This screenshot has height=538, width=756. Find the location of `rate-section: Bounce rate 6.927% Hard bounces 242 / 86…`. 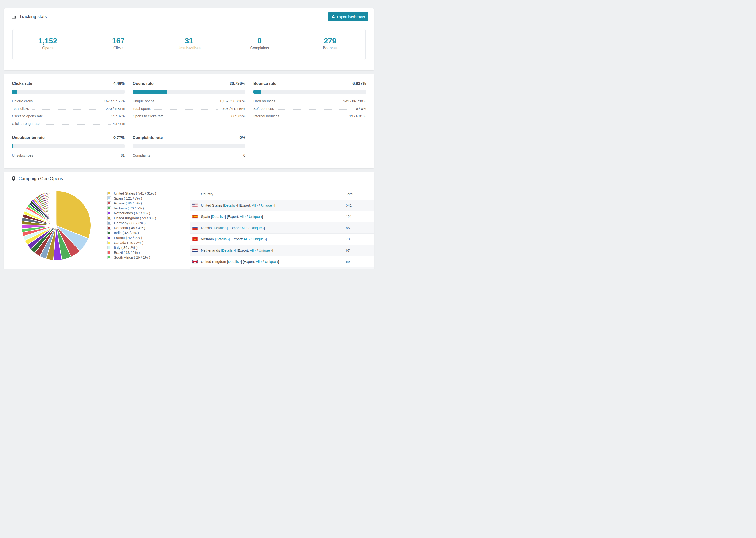

rate-section: Bounce rate 6.927% Hard bounces 242 / 86… is located at coordinates (310, 103).